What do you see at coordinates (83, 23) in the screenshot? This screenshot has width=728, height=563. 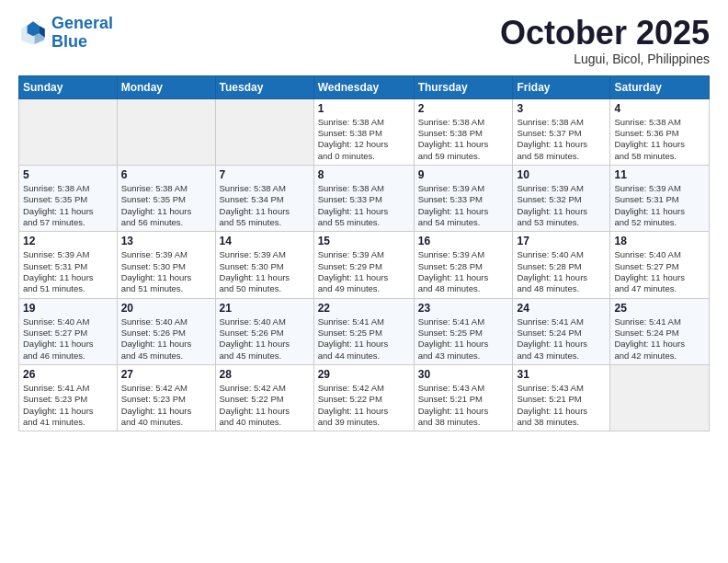 I see `logo-line1: General` at bounding box center [83, 23].